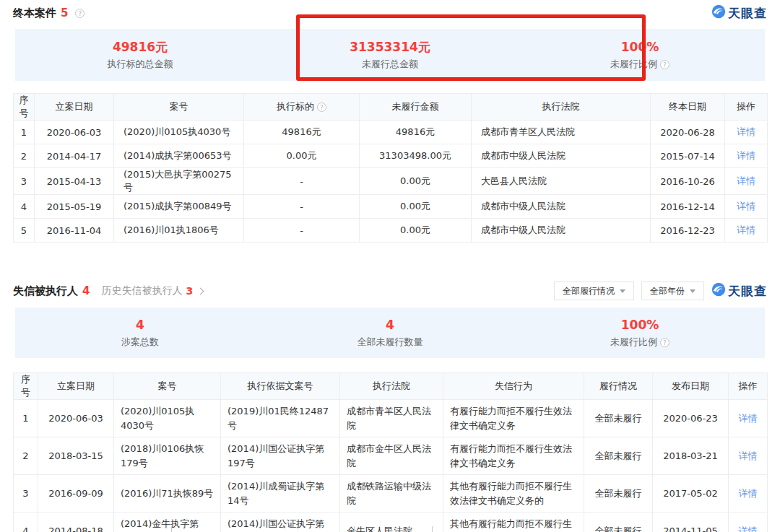 This screenshot has height=532, width=780. I want to click on table-cell: (2016)川71执恢89号, so click(168, 494).